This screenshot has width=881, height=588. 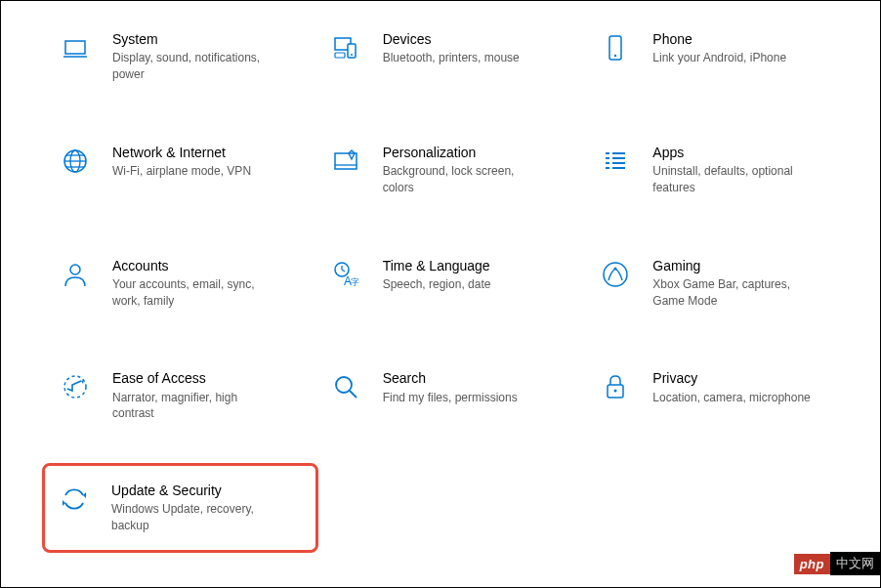 I want to click on settings-category-search: SearchFind my files, permissions, so click(x=451, y=396).